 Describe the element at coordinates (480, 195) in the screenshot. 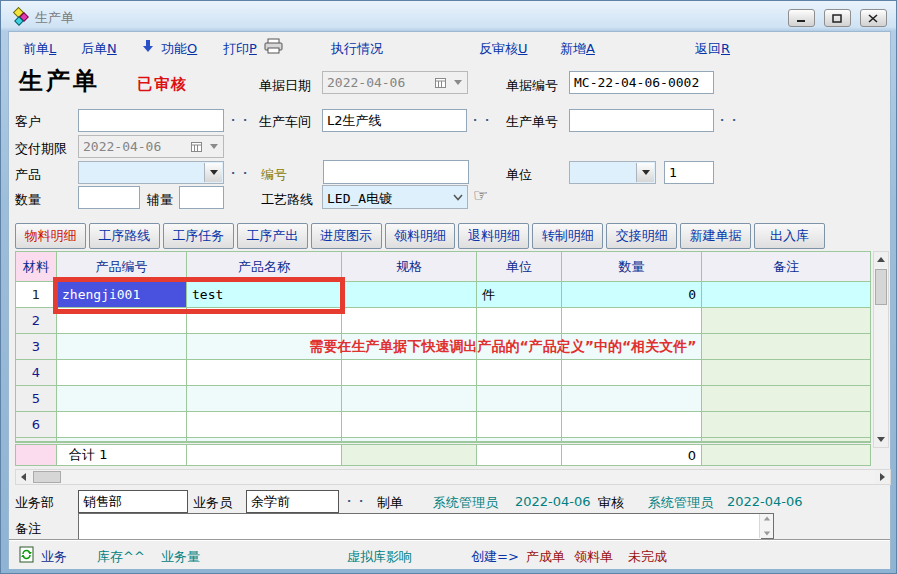

I see `pointer-hand-icon: ☞` at that location.